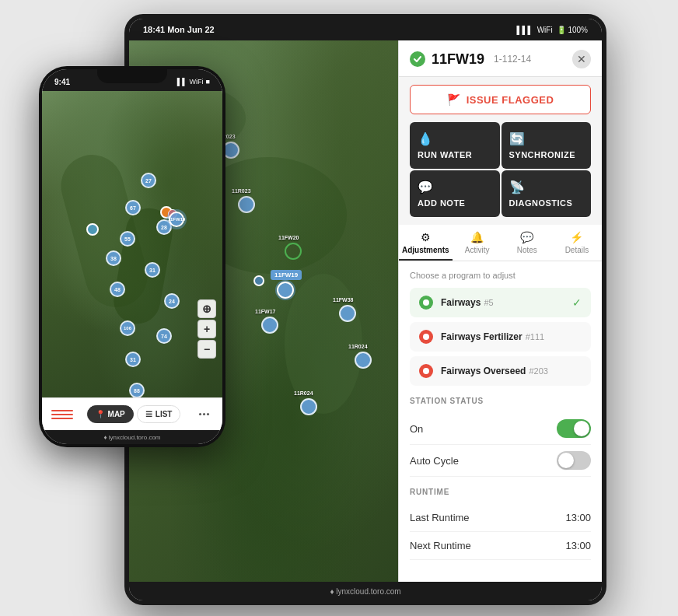  I want to click on tab-activity: 🔔 Activity, so click(477, 243).